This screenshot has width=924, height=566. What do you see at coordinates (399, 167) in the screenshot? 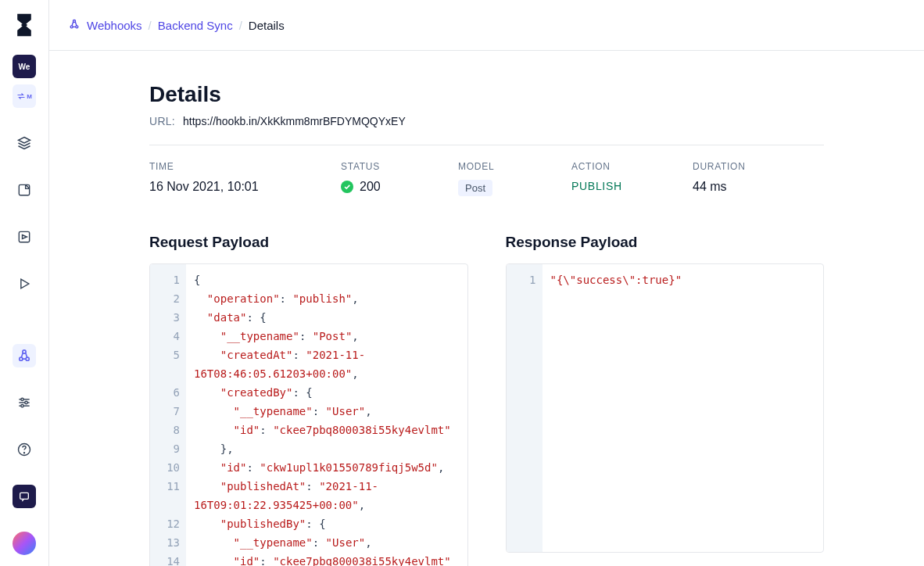
I see `meta-status-label: STATUS` at bounding box center [399, 167].